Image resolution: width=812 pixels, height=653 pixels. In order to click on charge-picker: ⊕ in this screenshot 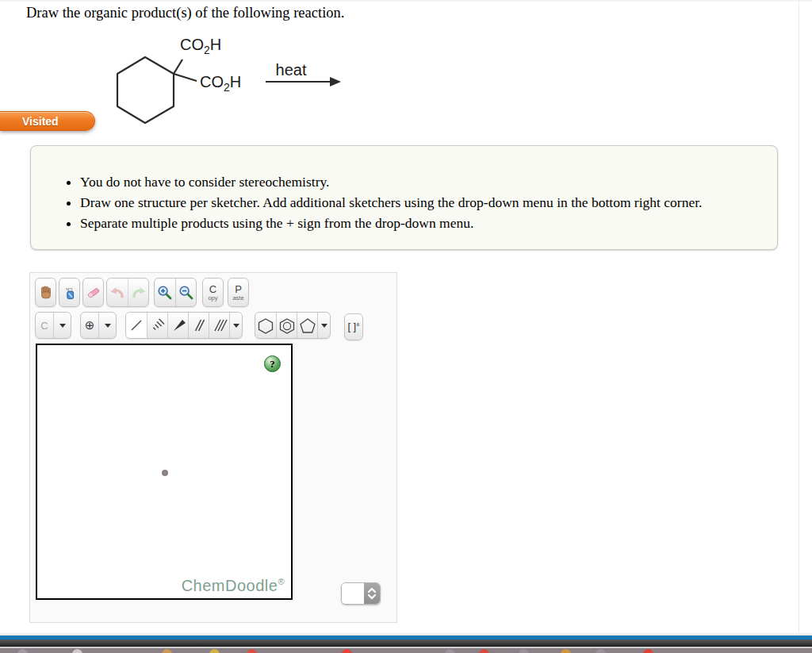, I will do `click(98, 325)`.